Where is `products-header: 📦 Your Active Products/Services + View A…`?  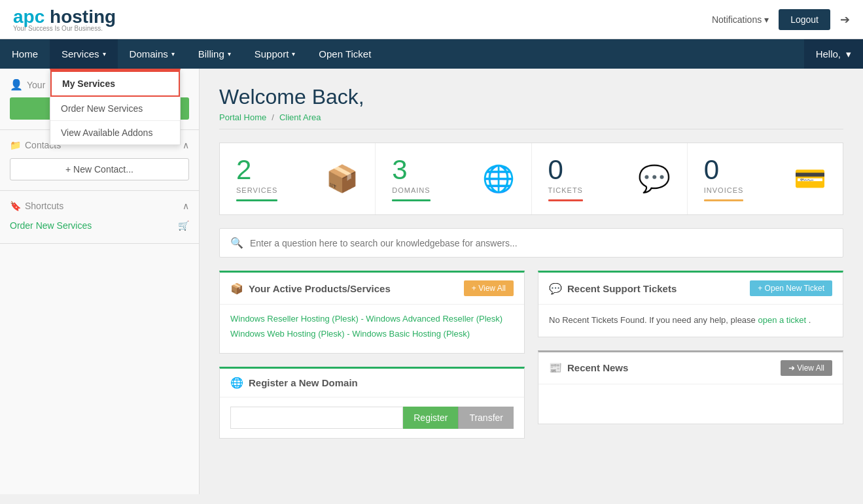
products-header: 📦 Your Active Products/Services + View A… is located at coordinates (372, 289).